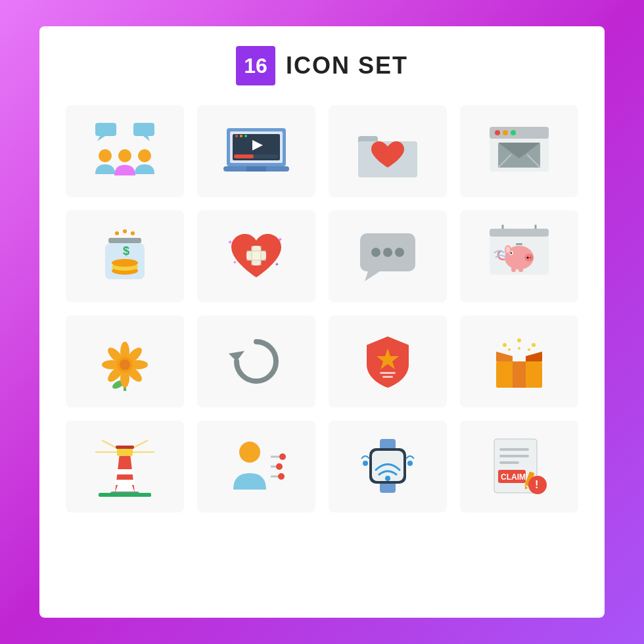  What do you see at coordinates (256, 66) in the screenshot?
I see `icon-count: 16` at bounding box center [256, 66].